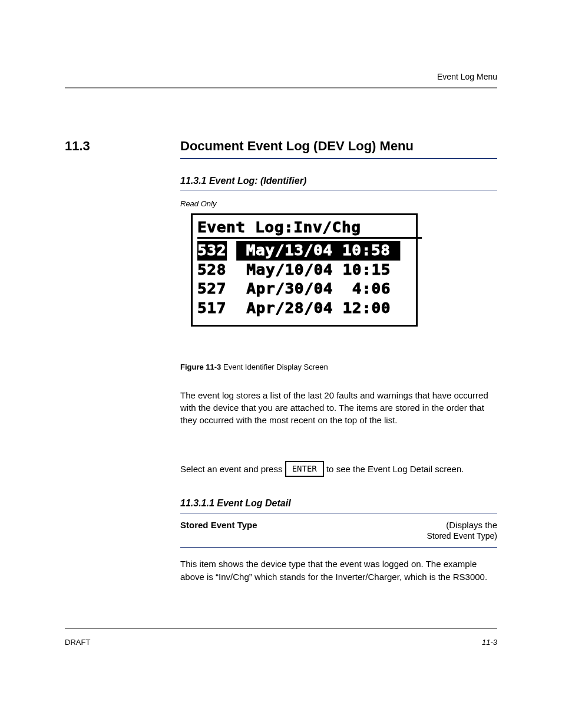 The height and width of the screenshot is (728, 562). I want to click on footer-rule, so click(281, 628).